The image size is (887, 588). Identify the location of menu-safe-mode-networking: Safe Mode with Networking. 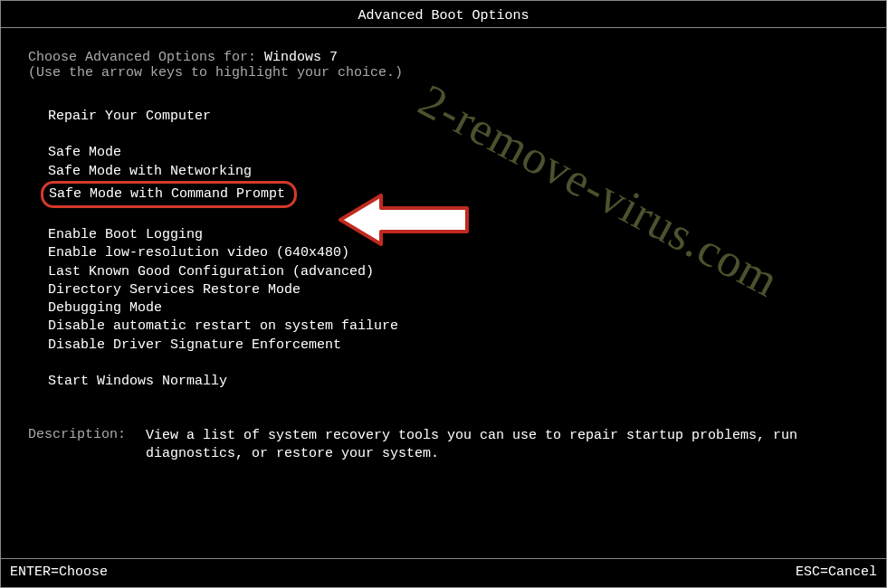
(150, 172).